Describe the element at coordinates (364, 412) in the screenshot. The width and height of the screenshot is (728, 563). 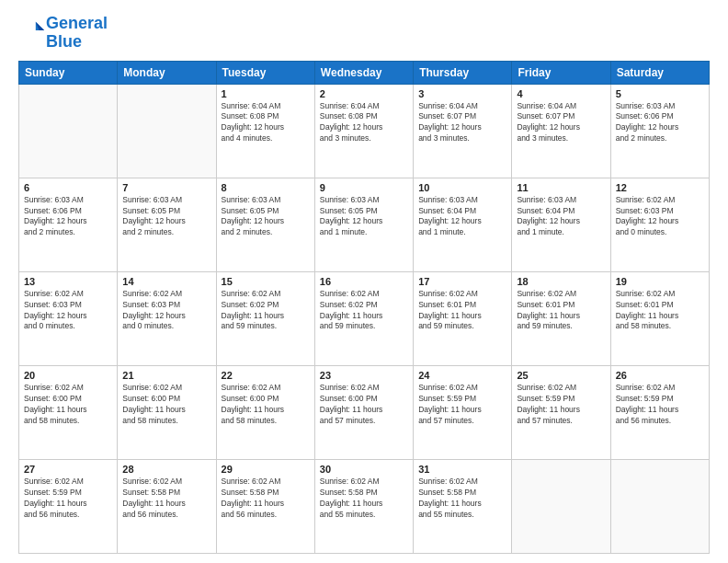
I see `day-cell: 23Sunrise: 6:02 AM Sunset: 6:00 PM Dayli…` at that location.